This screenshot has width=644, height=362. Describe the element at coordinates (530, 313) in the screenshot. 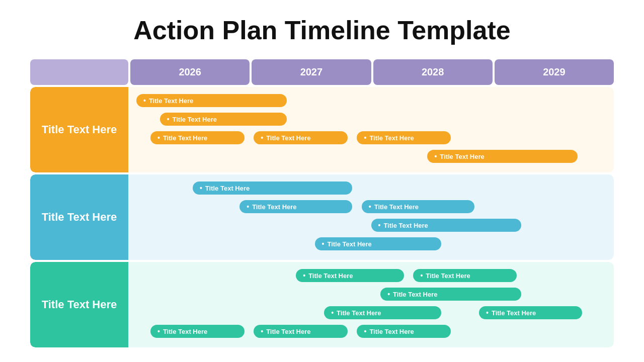

I see `green-bar-3b: Title Text Here` at that location.